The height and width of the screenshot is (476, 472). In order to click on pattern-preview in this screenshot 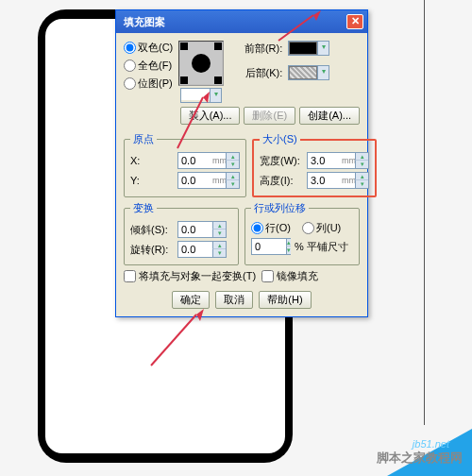, I will do `click(201, 63)`.